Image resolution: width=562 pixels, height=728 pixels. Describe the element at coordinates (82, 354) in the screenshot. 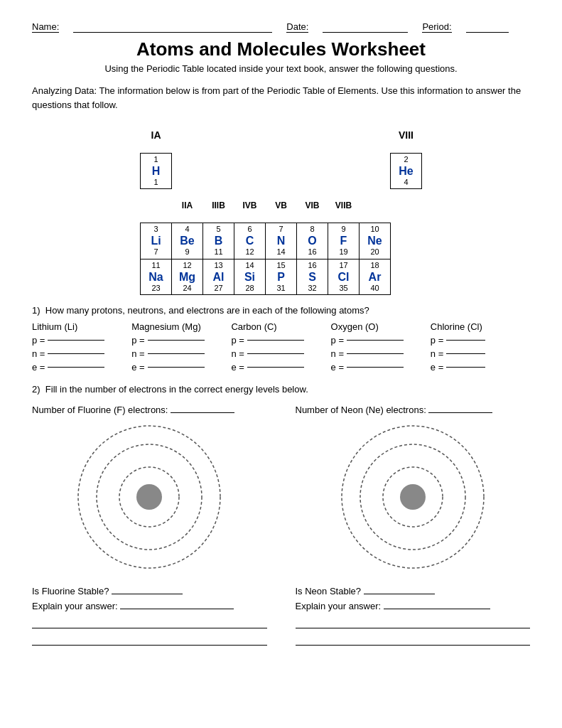

I see `n-lithium: n =` at that location.